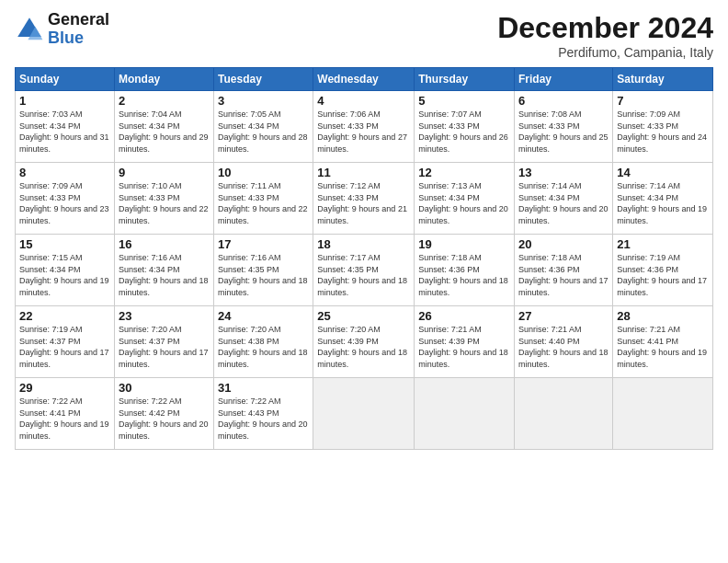 Image resolution: width=728 pixels, height=563 pixels. I want to click on subtitle: Perdifumo, Campania, Italy, so click(605, 52).